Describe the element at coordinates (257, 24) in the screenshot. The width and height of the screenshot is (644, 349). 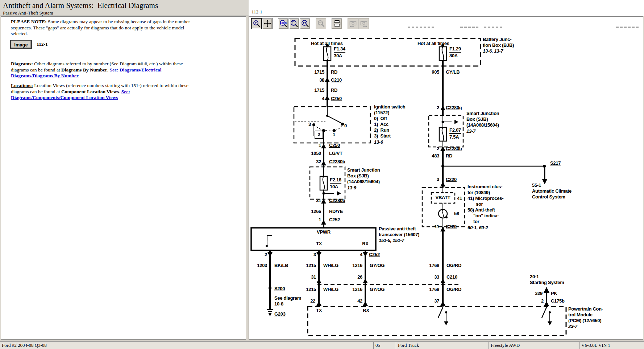
I see `toolbar-button-zoom-in` at that location.